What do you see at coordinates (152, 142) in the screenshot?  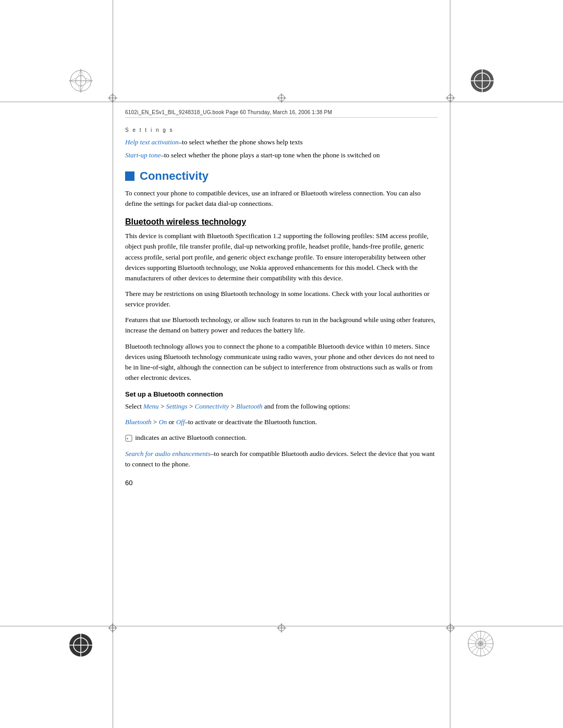 I see `help-text-activation-link: Help text activation` at bounding box center [152, 142].